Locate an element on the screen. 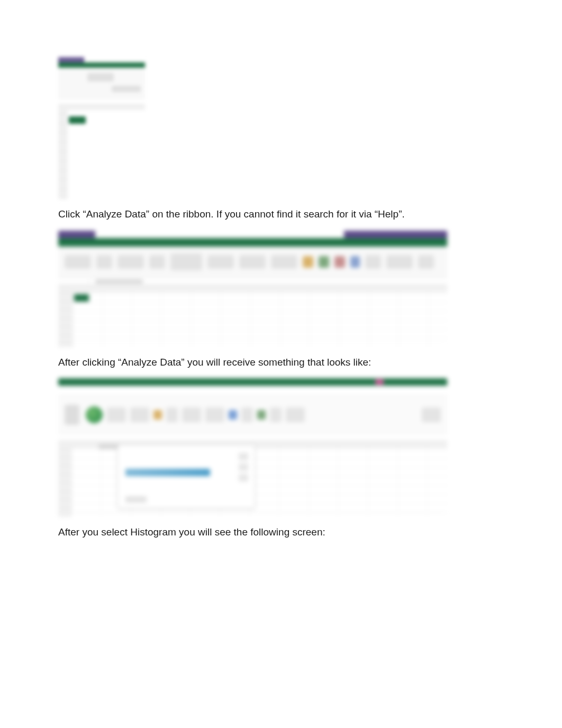 This screenshot has height=728, width=562. instruction-paragraph-2: After clicking “Analyze Data” you will r… is located at coordinates (281, 362).